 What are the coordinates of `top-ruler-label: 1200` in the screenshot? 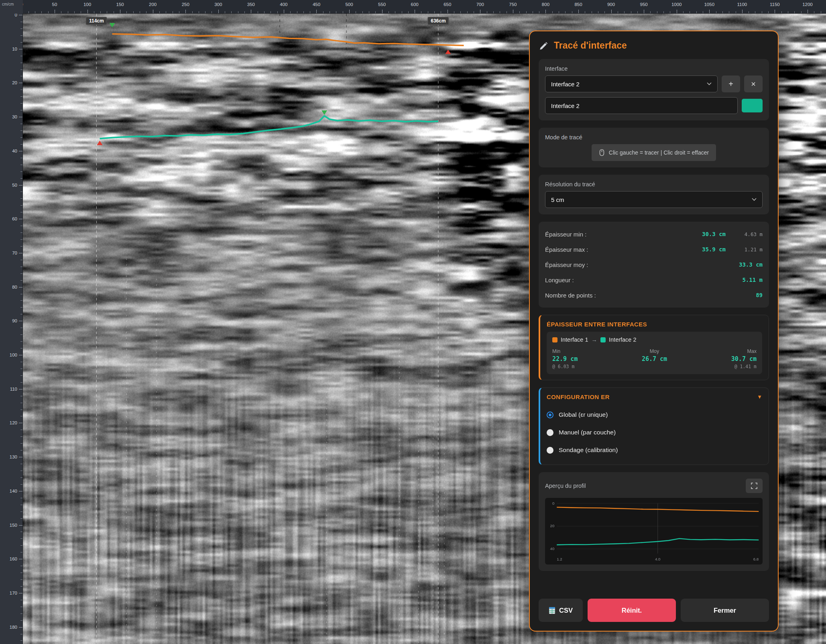 It's located at (808, 4).